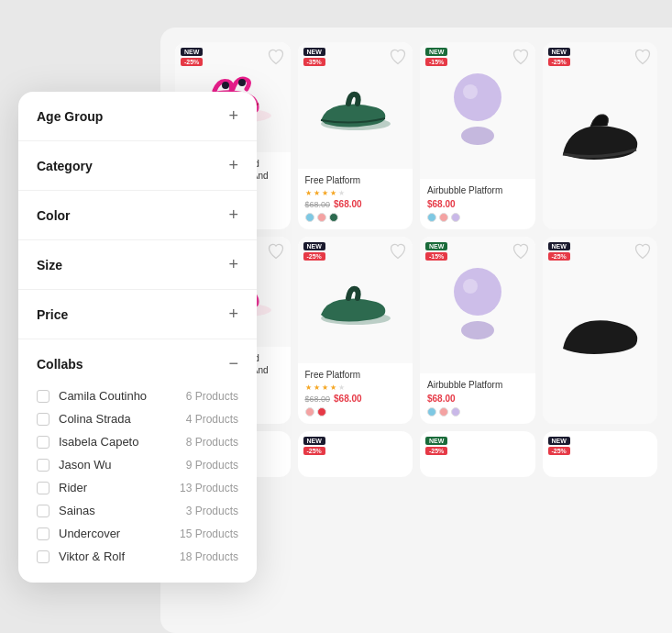  What do you see at coordinates (138, 315) in the screenshot?
I see `filter-price: Price +` at bounding box center [138, 315].